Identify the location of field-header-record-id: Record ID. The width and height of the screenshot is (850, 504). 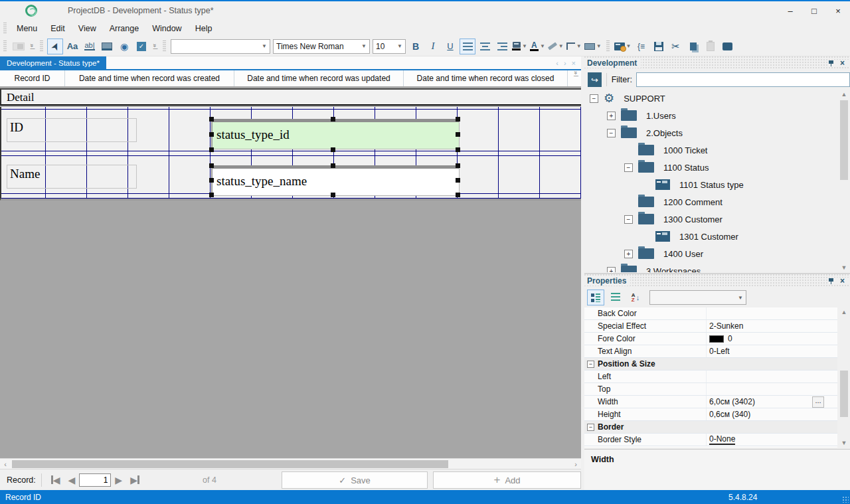
(33, 78).